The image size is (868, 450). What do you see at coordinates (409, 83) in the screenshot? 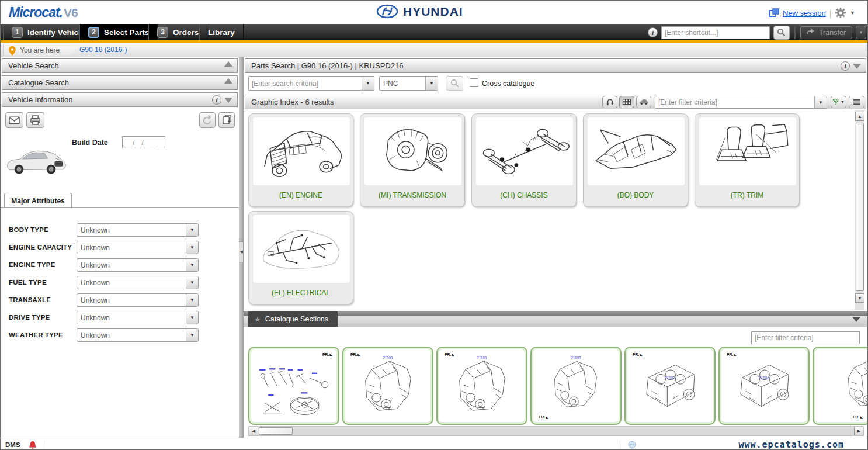
I see `search-type-select: PNC ▼` at bounding box center [409, 83].